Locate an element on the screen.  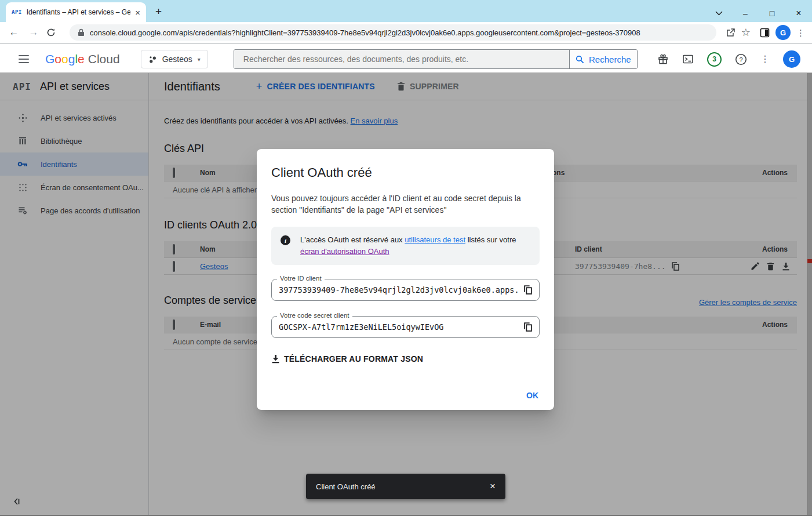
reload-button is located at coordinates (53, 32).